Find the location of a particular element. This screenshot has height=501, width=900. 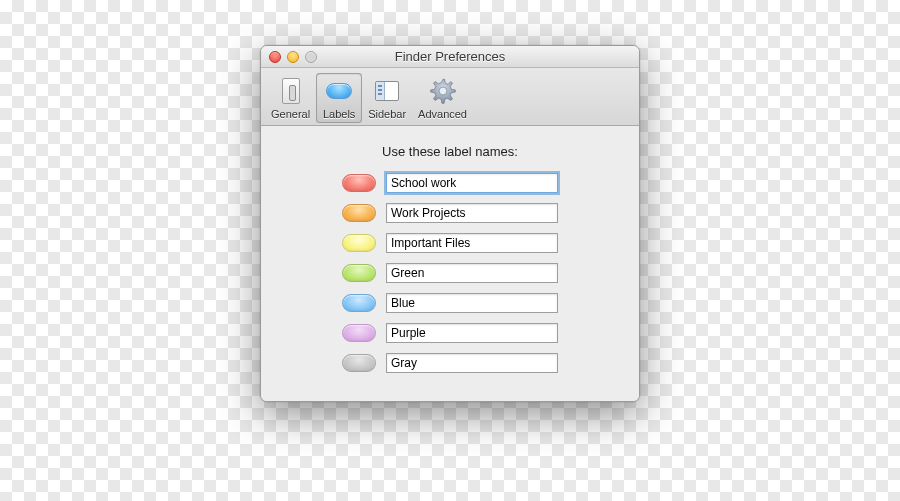

tab-general: General is located at coordinates (290, 98).